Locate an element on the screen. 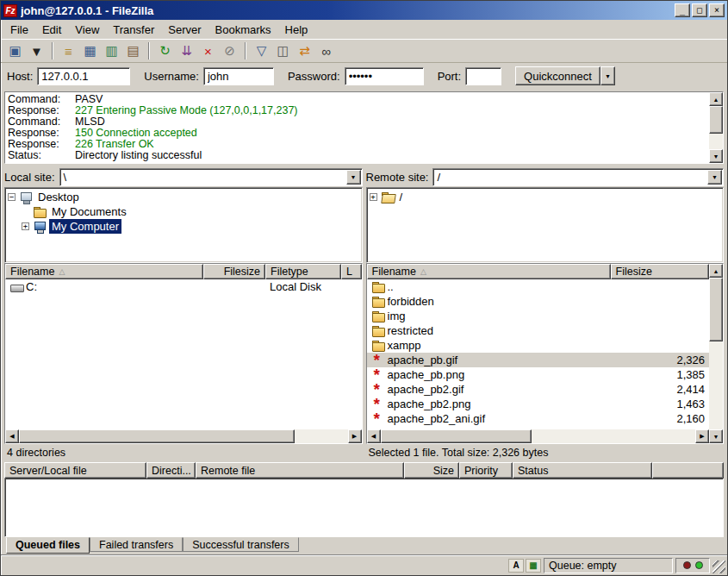  file-row-restricted: restricted is located at coordinates (538, 331).